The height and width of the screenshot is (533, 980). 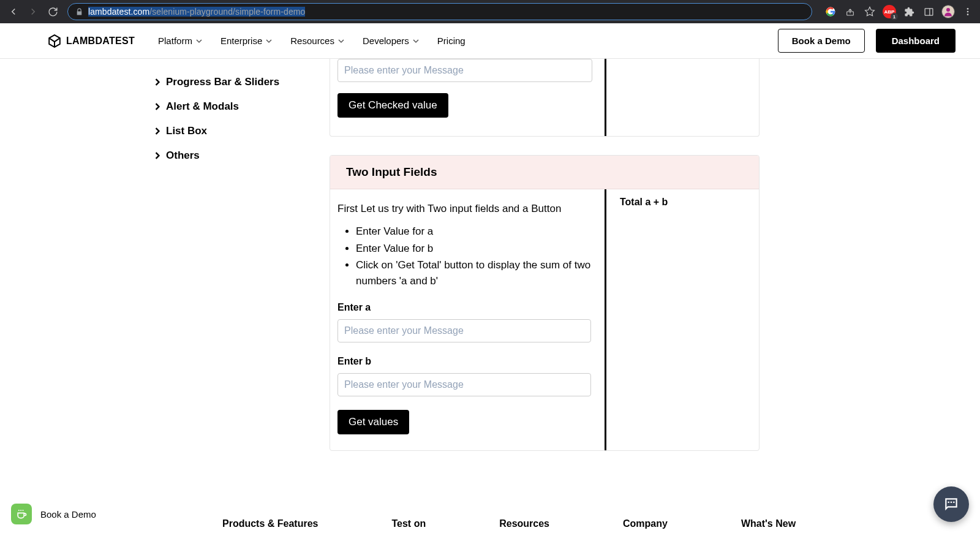 I want to click on step-item: Enter Value for a, so click(x=473, y=232).